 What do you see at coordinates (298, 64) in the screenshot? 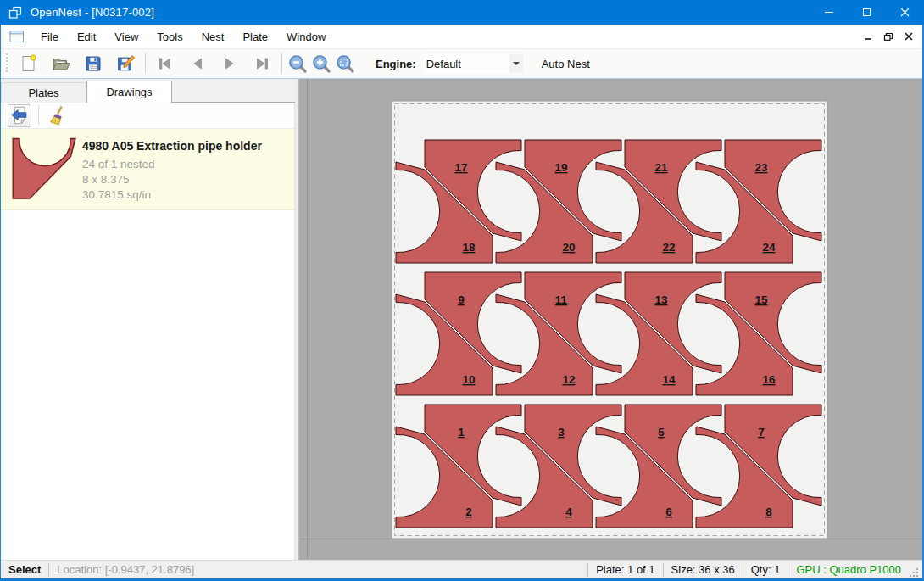
I see `zoom-out-button` at bounding box center [298, 64].